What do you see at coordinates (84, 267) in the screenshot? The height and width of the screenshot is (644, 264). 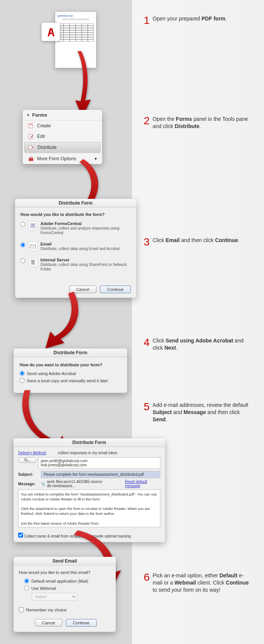 I see `option-subtitle: Distribute, collect data using SharePoin…` at bounding box center [84, 267].